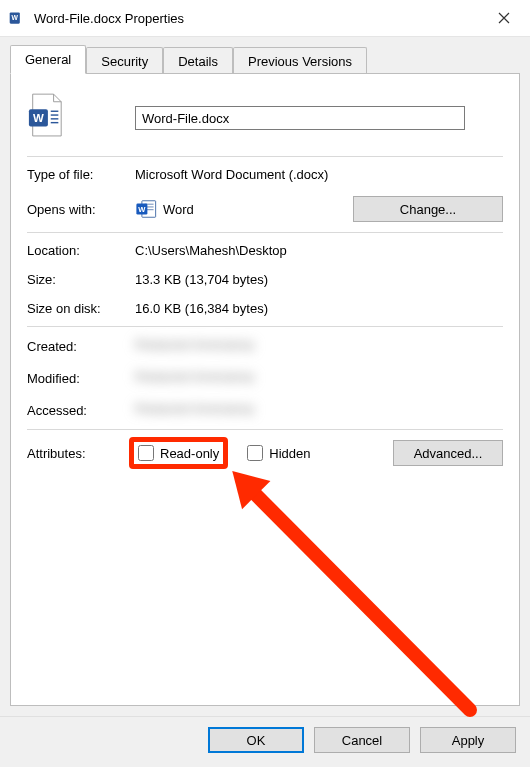 The width and height of the screenshot is (530, 767). I want to click on cancel-button: Cancel, so click(362, 740).